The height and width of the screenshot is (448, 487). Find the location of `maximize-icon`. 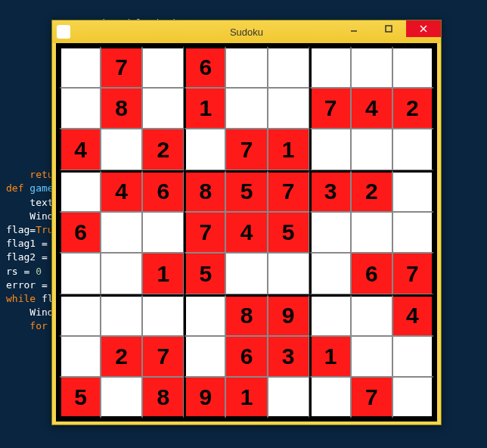

maximize-icon is located at coordinates (389, 29).